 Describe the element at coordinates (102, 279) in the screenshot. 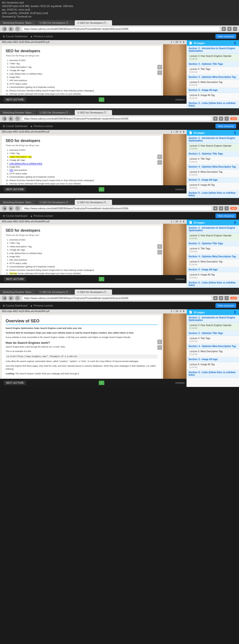

I see `checkmark-btn-3: ✓` at that location.